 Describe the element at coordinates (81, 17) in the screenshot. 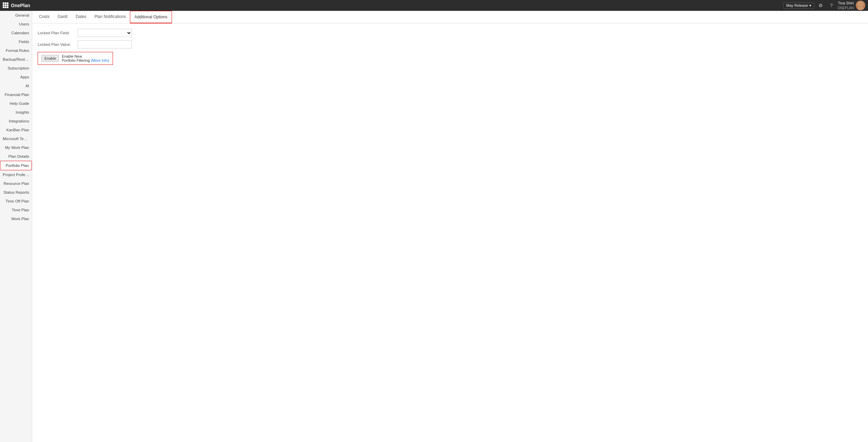

I see `tab-dates: Dates` at that location.